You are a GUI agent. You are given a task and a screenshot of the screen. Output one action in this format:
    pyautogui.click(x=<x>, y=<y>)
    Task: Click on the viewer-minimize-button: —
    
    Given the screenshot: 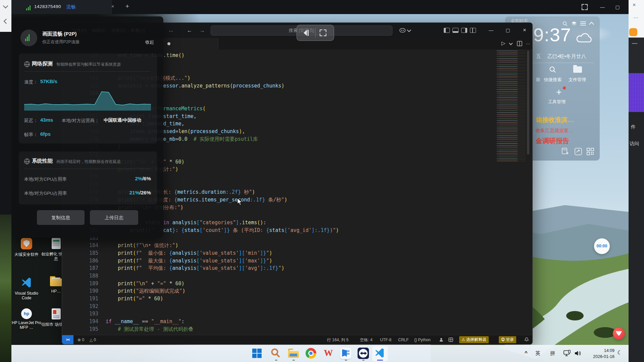 What is the action you would take?
    pyautogui.click(x=602, y=7)
    